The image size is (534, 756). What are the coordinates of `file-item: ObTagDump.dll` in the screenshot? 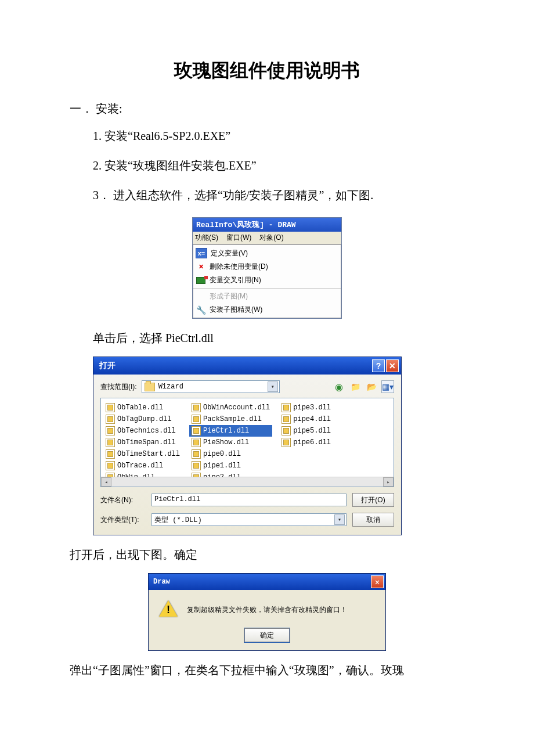 It's located at (143, 419).